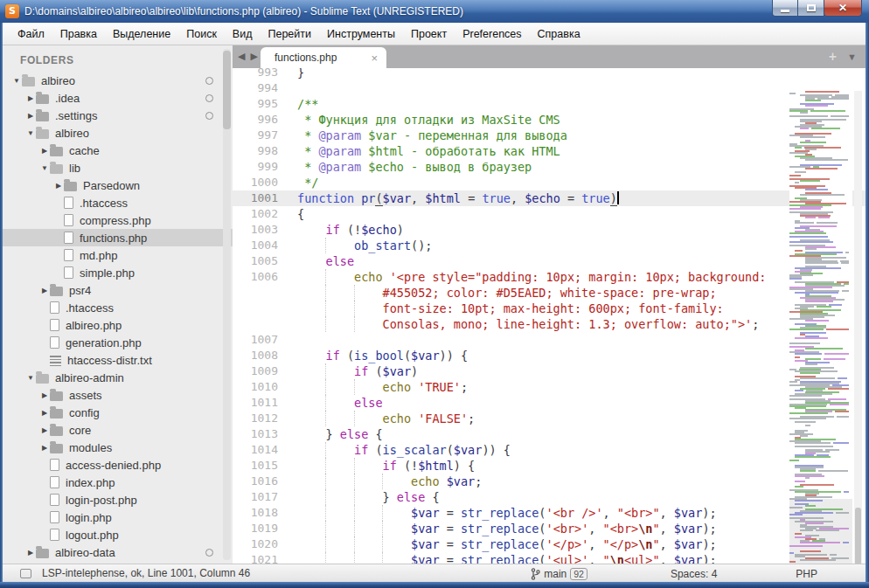  Describe the element at coordinates (297, 214) in the screenshot. I see `code-line-text: {` at that location.